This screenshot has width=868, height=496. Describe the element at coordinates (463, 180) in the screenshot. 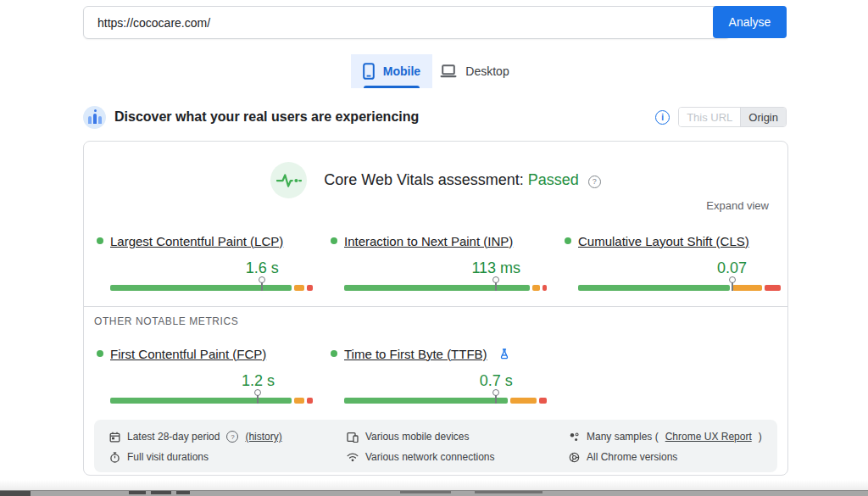

I see `cwv-assessment-title: Core Web Vitals assessment: Passed ?` at that location.